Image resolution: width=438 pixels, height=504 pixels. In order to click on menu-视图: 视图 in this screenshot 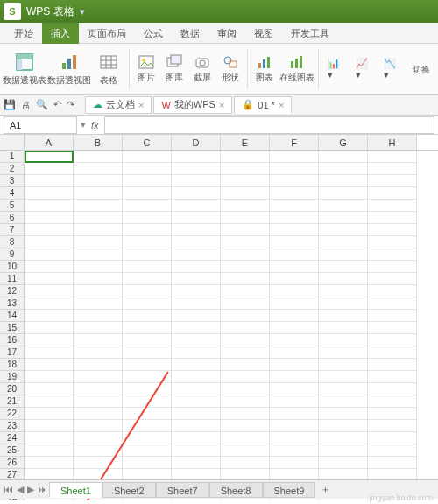, I will do `click(264, 33)`.